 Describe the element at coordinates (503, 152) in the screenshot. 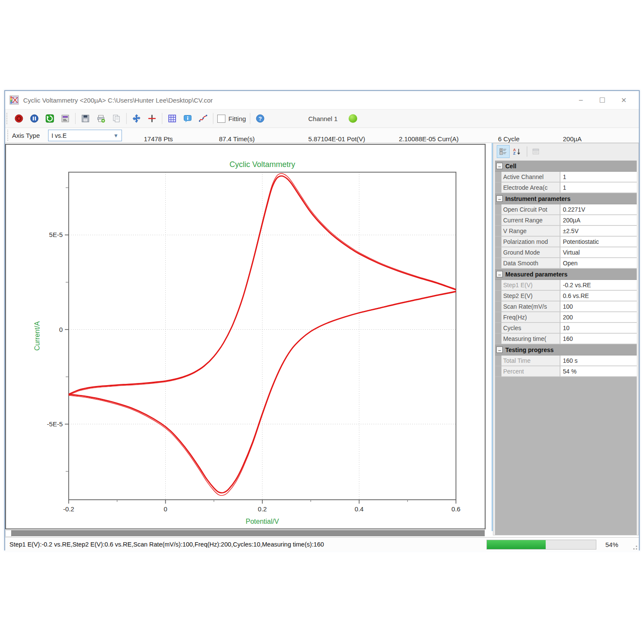

I see `categorized-button` at that location.